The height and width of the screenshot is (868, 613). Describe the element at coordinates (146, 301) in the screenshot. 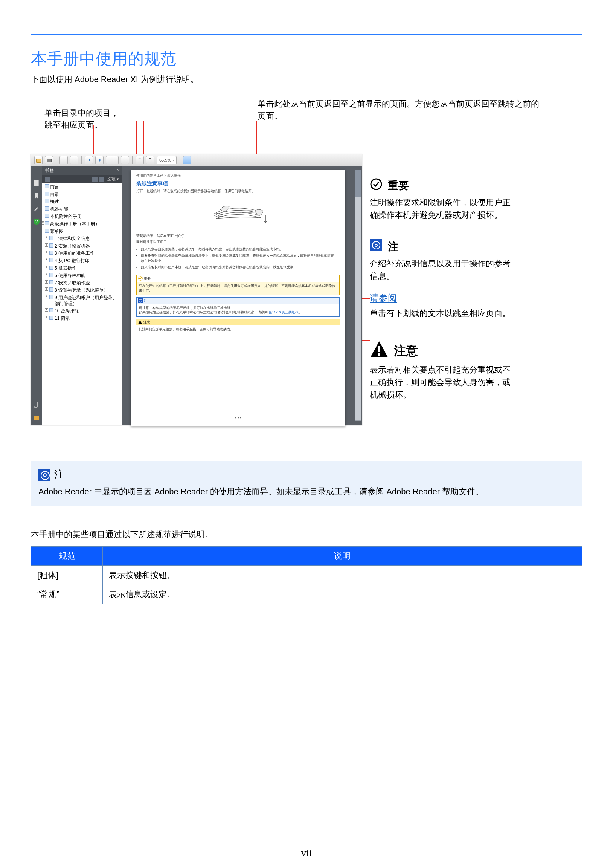

I see `note-label-inline: 注` at that location.